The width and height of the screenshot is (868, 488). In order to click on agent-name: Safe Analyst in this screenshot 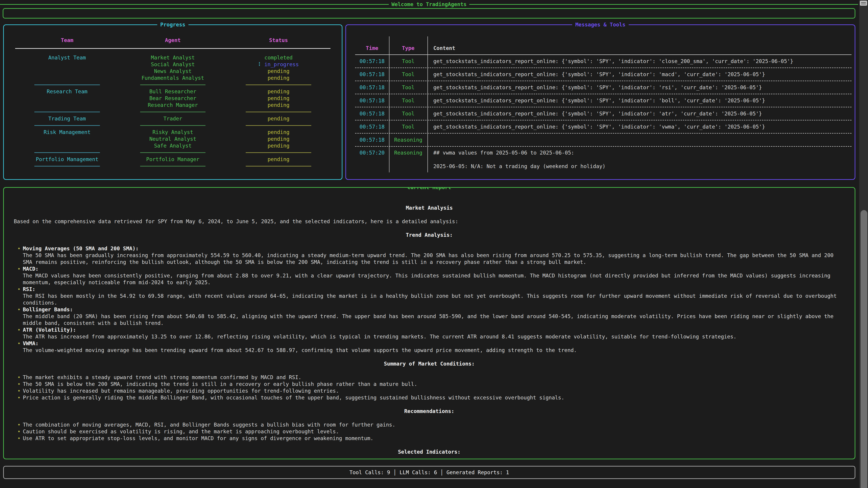, I will do `click(173, 146)`.